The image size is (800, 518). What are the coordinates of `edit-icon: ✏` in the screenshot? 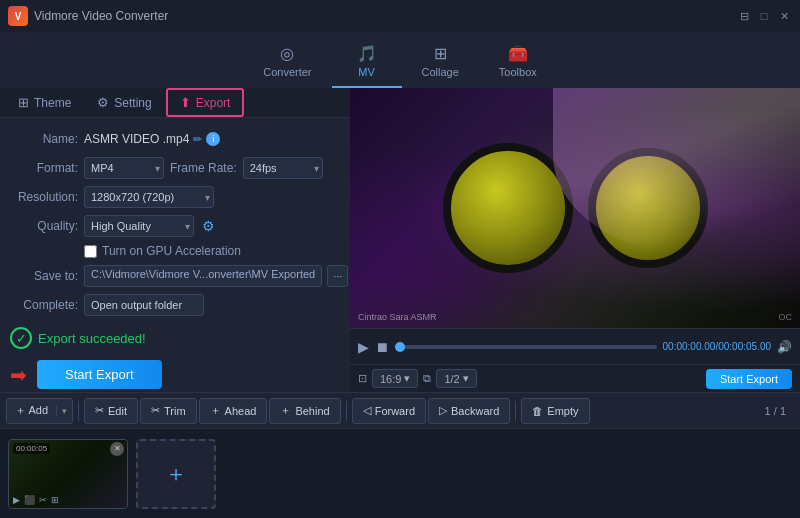 It's located at (198, 140).